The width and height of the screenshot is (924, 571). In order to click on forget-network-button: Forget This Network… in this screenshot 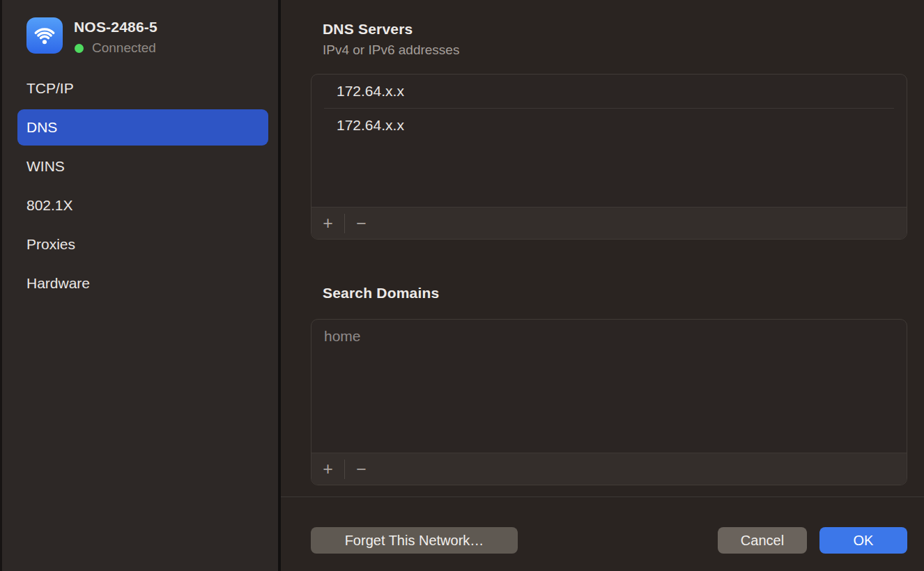, I will do `click(414, 540)`.